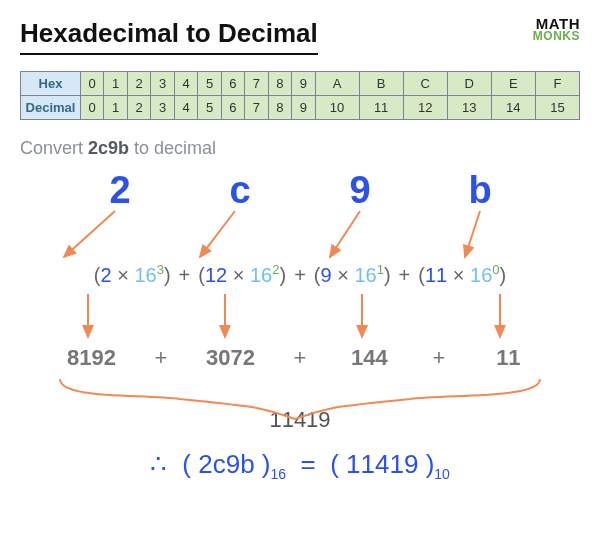  What do you see at coordinates (172, 148) in the screenshot?
I see `prompt-tail: to decimal` at bounding box center [172, 148].